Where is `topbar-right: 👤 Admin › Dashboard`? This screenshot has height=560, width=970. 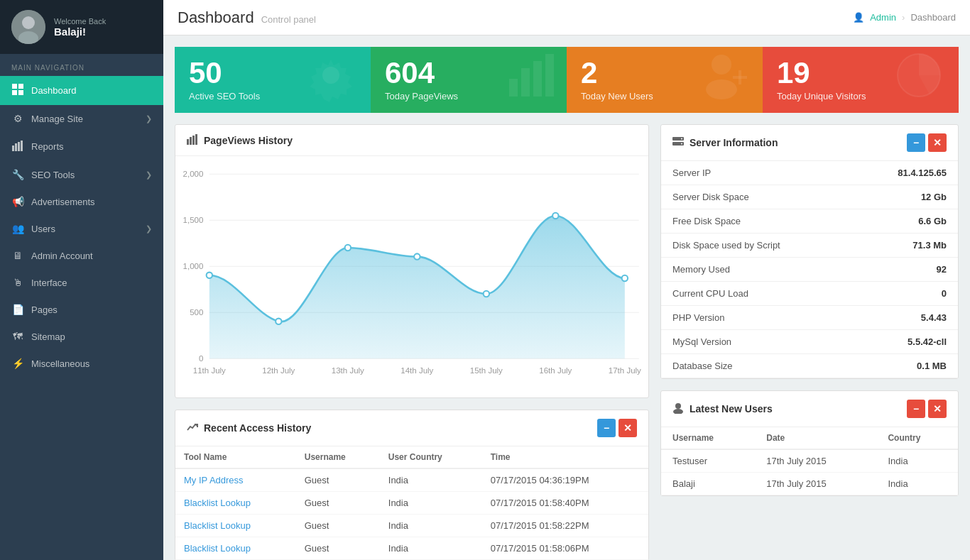 topbar-right: 👤 Admin › Dashboard is located at coordinates (905, 17).